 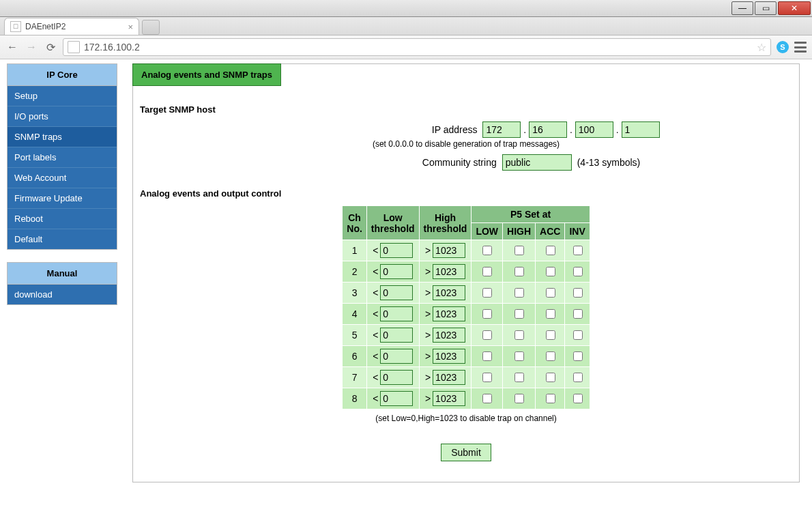 What do you see at coordinates (62, 199) in the screenshot?
I see `sidebar-item-firmware-update: Firmware Update` at bounding box center [62, 199].